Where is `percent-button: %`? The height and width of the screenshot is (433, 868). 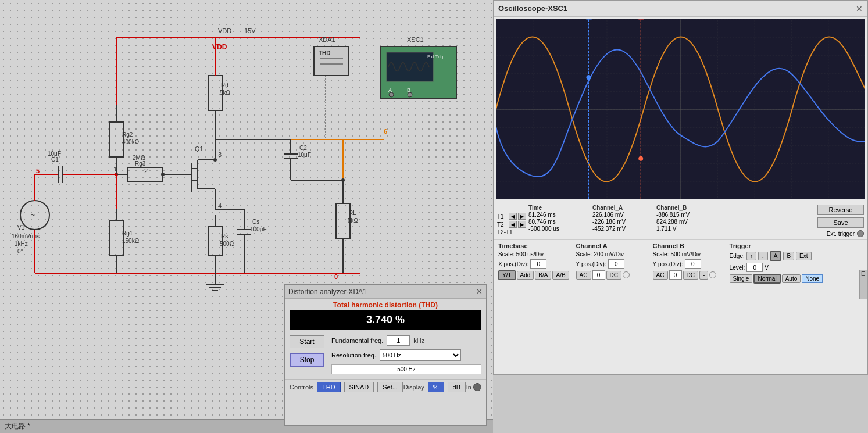 percent-button: % is located at coordinates (436, 387).